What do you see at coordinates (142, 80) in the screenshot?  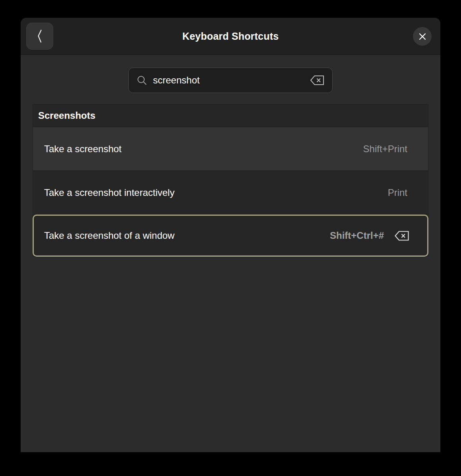 I see `search-icon` at bounding box center [142, 80].